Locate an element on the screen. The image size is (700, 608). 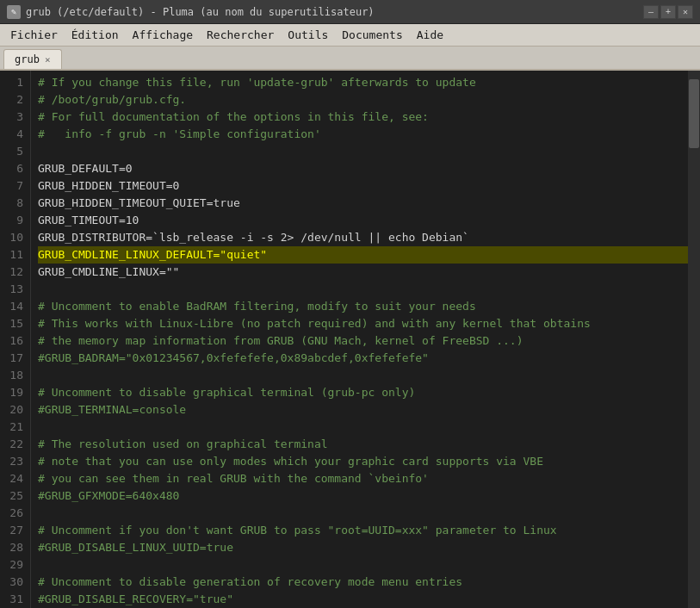
line-number-15: 15 is located at coordinates (15, 324).